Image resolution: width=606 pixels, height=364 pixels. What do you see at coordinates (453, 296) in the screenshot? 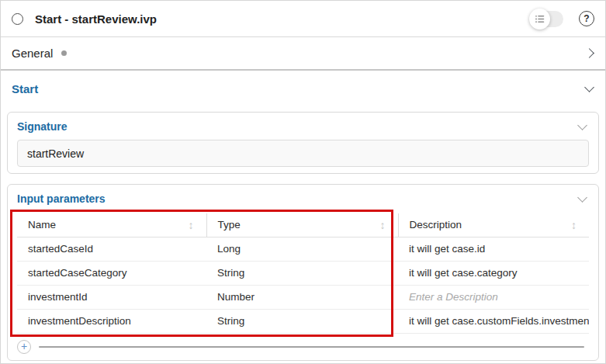
I see `description-placeholder: Enter a Description` at bounding box center [453, 296].